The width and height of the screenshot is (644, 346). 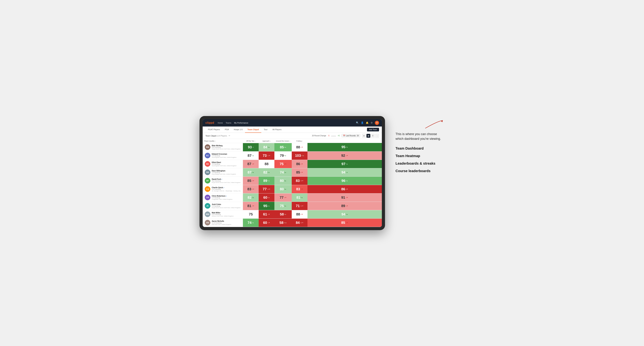 I want to click on metric-number: 77, so click(x=264, y=189).